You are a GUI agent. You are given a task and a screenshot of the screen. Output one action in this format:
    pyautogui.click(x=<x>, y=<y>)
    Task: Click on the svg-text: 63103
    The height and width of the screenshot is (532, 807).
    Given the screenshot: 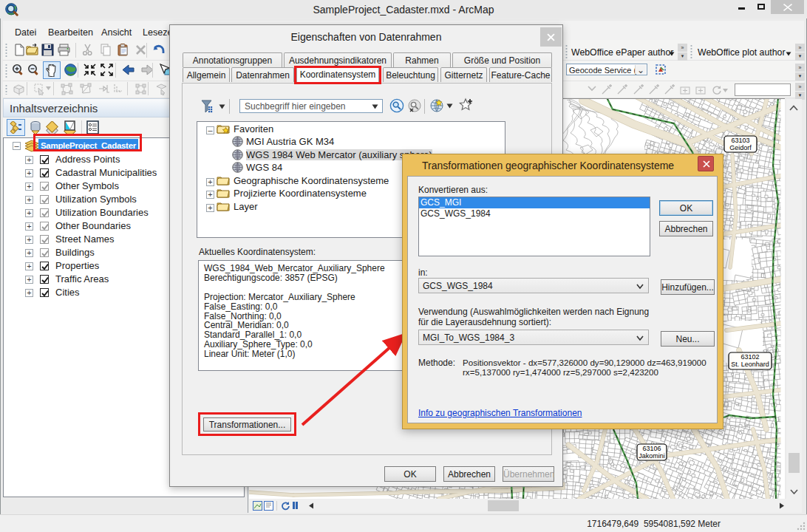 What is the action you would take?
    pyautogui.click(x=740, y=140)
    